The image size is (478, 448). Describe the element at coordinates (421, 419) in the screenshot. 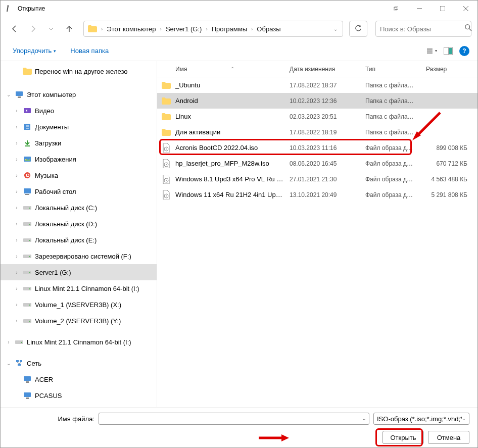

I see `file-type-filter: ISO-образ (*.iso;*.img;*.vhd;*.u⌄` at that location.